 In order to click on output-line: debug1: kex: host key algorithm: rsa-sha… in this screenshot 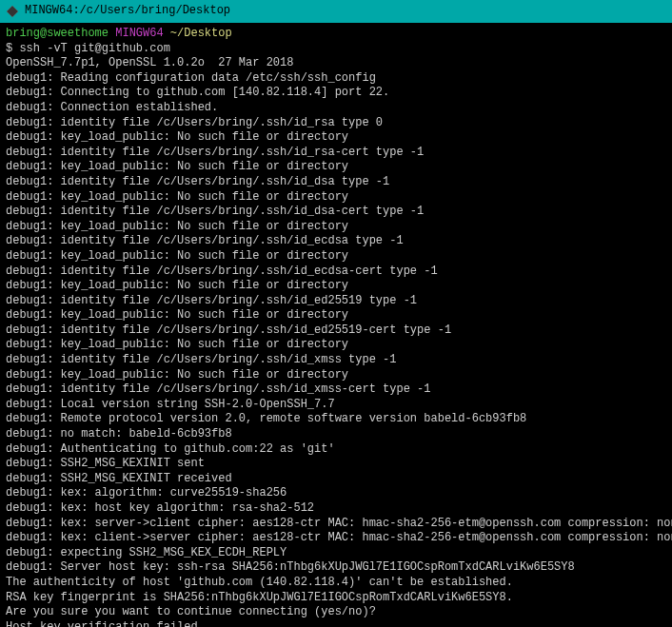, I will do `click(336, 509)`.